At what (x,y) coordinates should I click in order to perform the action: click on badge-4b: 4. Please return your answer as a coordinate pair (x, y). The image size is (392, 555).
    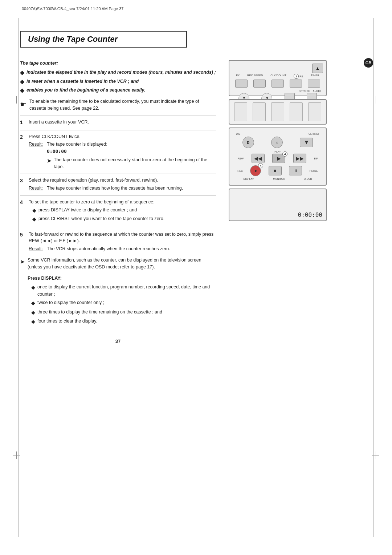
    Looking at the image, I should click on (261, 166).